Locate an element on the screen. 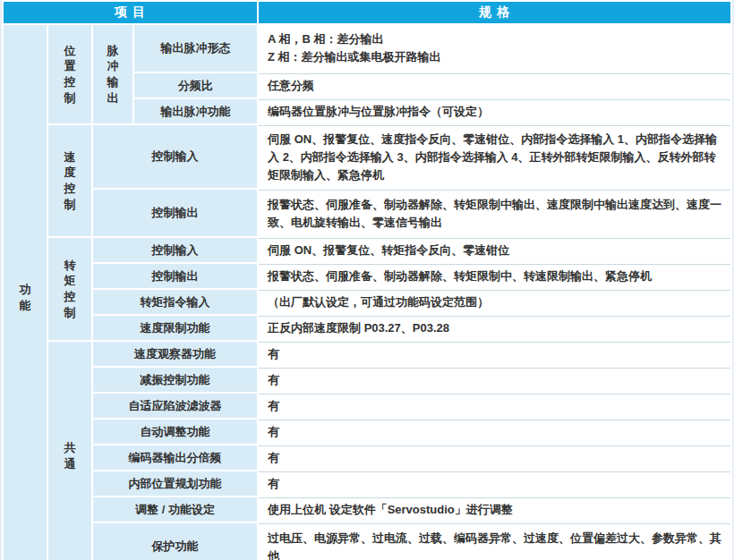  row-spec-value: 任意分频 is located at coordinates (494, 86).